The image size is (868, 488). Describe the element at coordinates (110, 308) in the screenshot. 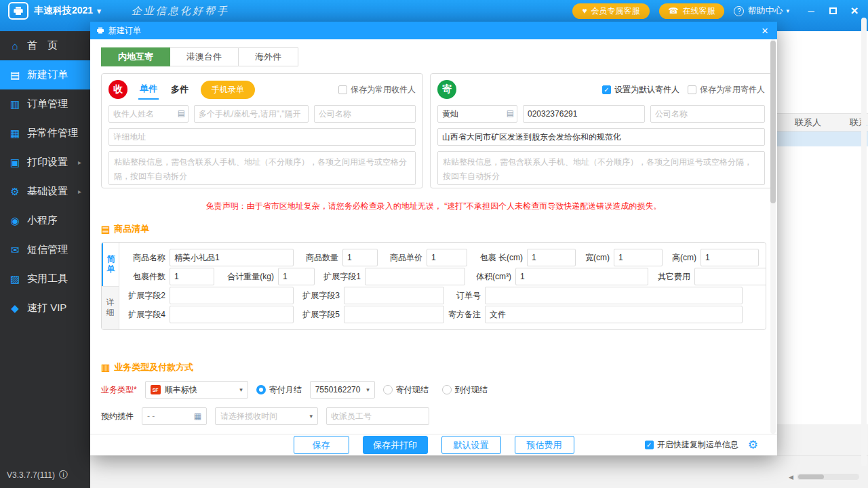

I see `product-tab-detail: 详细` at that location.